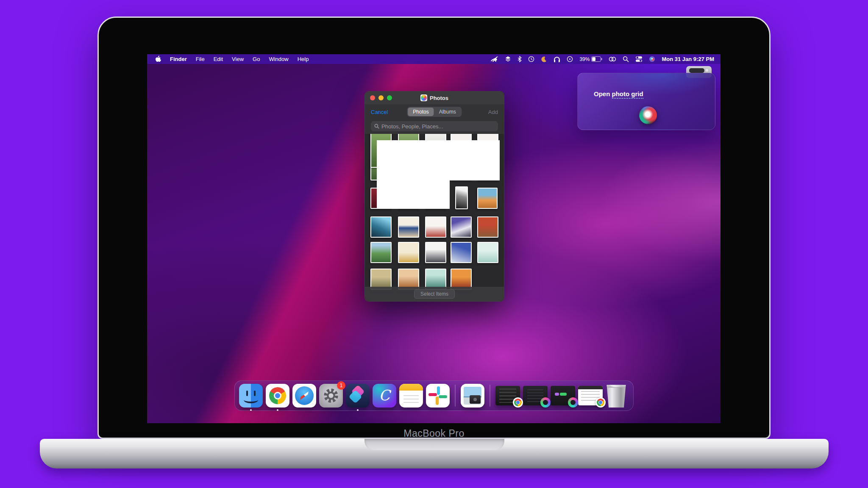  Describe the element at coordinates (238, 59) in the screenshot. I see `menu-view: View` at that location.